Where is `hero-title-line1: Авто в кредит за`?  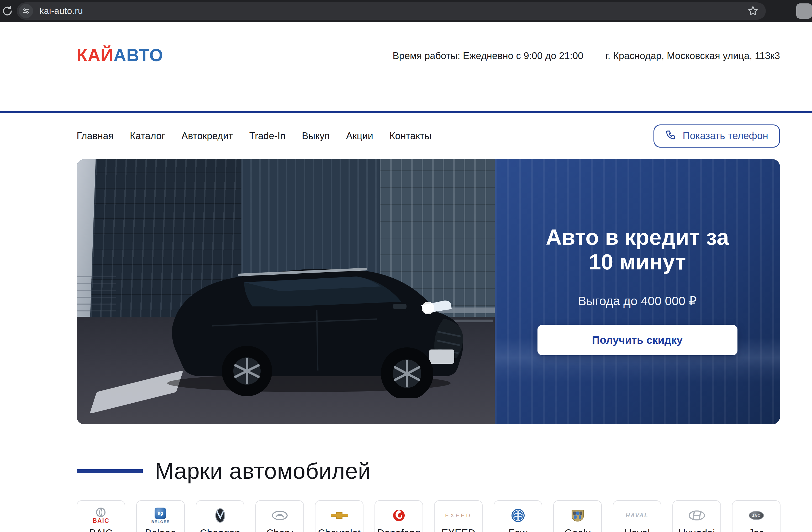
hero-title-line1: Авто в кредит за is located at coordinates (637, 237).